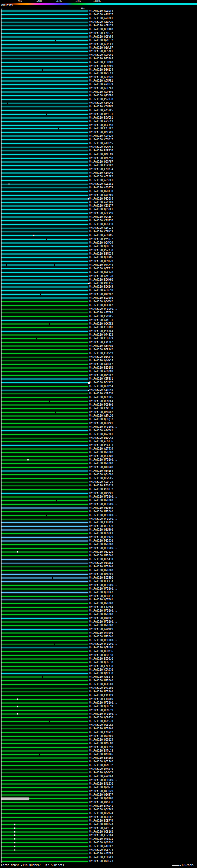 Image resolution: width=197 pixels, height=868 pixels. What do you see at coordinates (98, 803) in the screenshot?
I see `hit-row: UniRef100_Q4ATT8` at bounding box center [98, 803].